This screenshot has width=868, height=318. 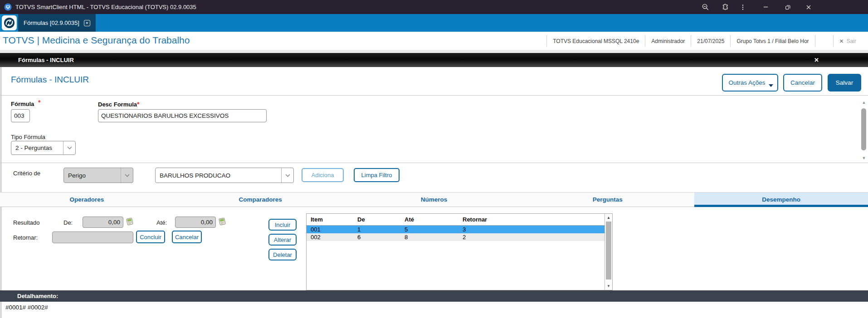 I want to click on tab-desempenho: Desempenho, so click(x=781, y=199).